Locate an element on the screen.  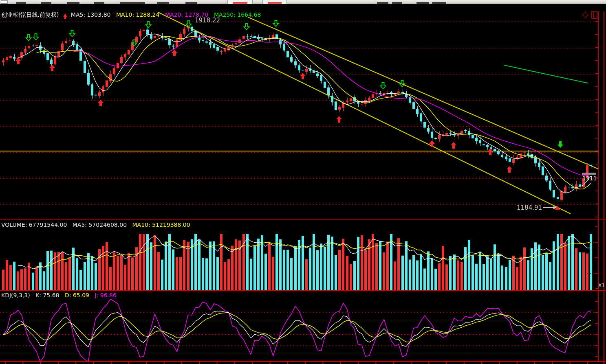
panel-toggle-icon is located at coordinates (594, 15).